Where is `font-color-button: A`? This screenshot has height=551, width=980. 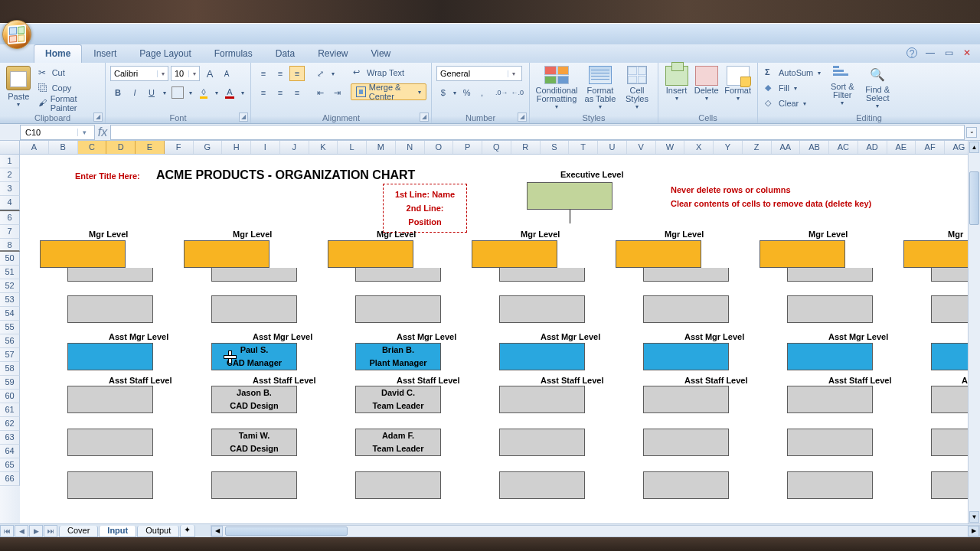 font-color-button: A is located at coordinates (230, 93).